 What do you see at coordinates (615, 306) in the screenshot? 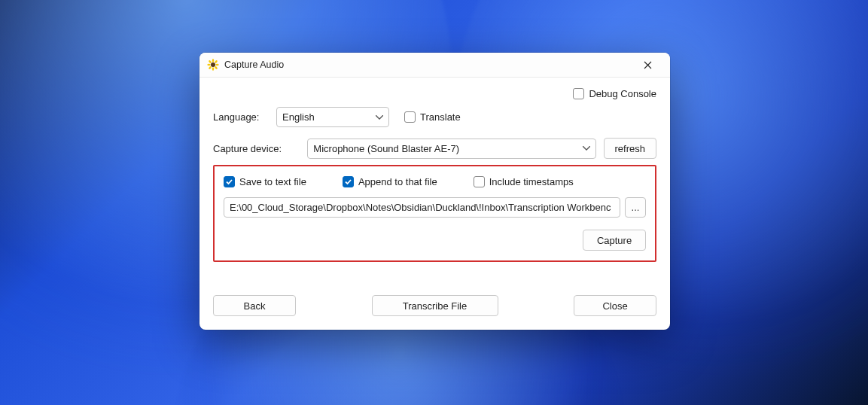
I see `close-button: Close` at bounding box center [615, 306].